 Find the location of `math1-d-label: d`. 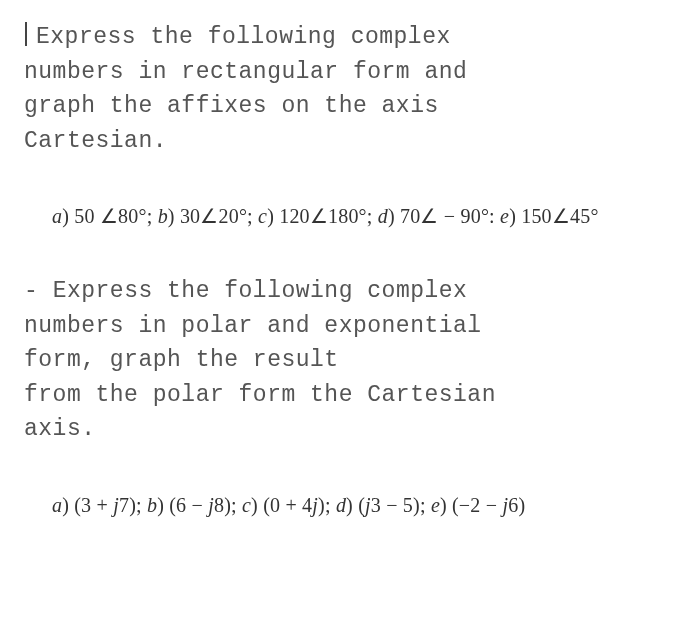

math1-d-label: d is located at coordinates (383, 216).